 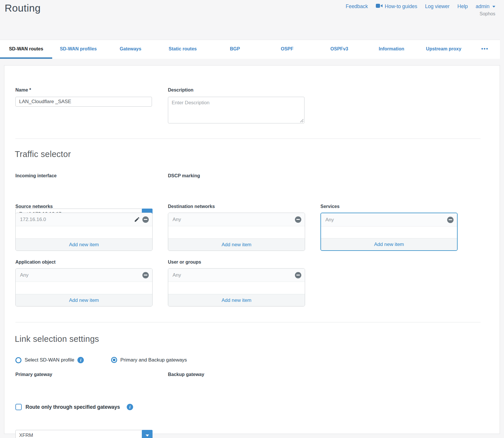 What do you see at coordinates (235, 49) in the screenshot?
I see `tab-bgp: BGP` at bounding box center [235, 49].